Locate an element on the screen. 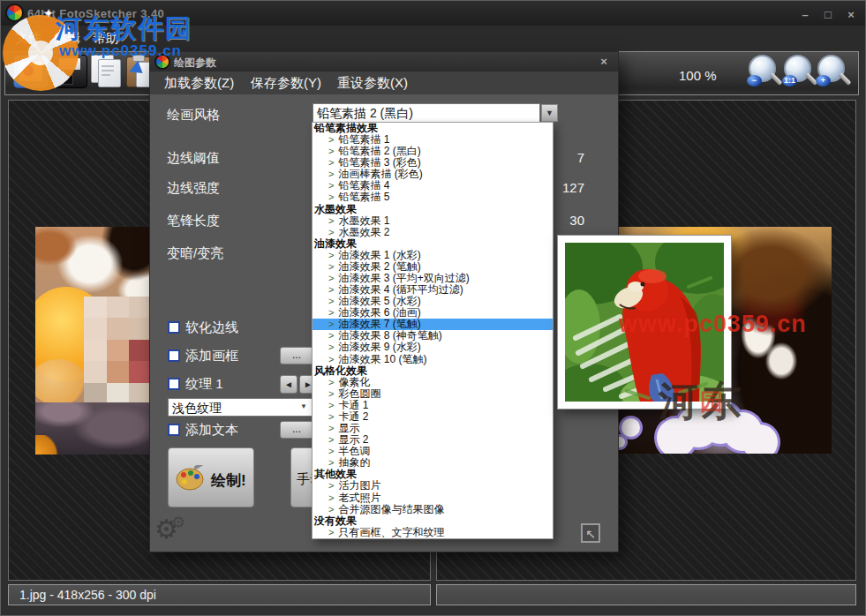  style-option: >油漆效果 9 (水彩) is located at coordinates (433, 348).